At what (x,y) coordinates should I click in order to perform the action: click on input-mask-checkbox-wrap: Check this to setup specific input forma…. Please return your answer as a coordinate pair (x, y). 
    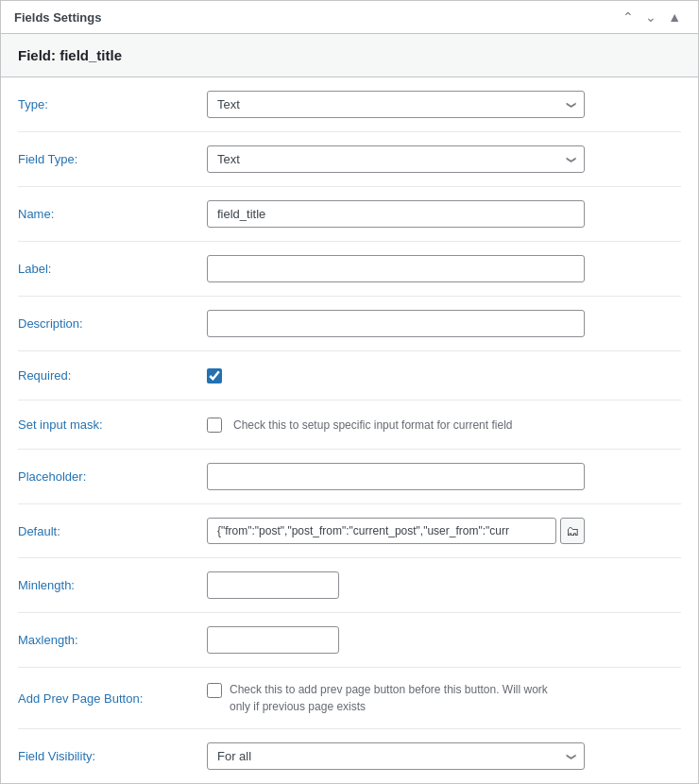
    Looking at the image, I should click on (359, 425).